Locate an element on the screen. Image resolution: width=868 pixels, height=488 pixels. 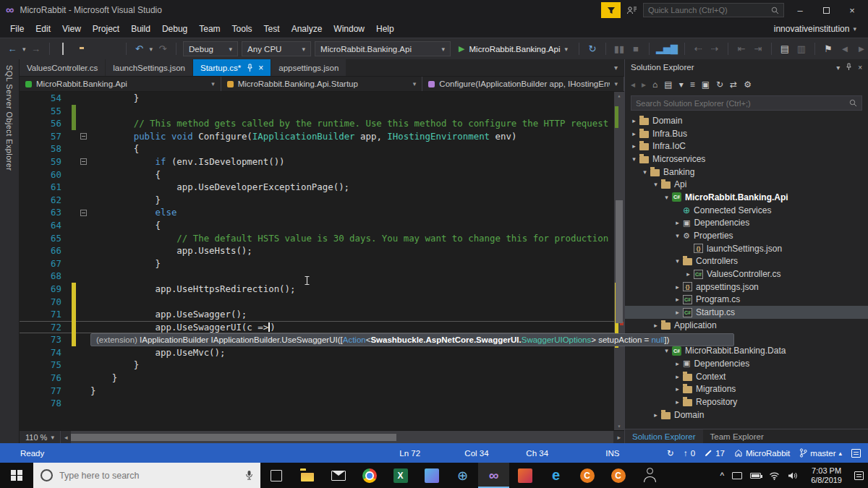
excel-icon: X is located at coordinates (401, 476).